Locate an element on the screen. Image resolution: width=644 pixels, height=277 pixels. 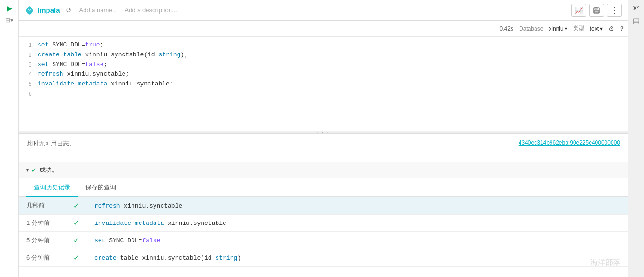
run-icon: ▶ is located at coordinates (9, 8).